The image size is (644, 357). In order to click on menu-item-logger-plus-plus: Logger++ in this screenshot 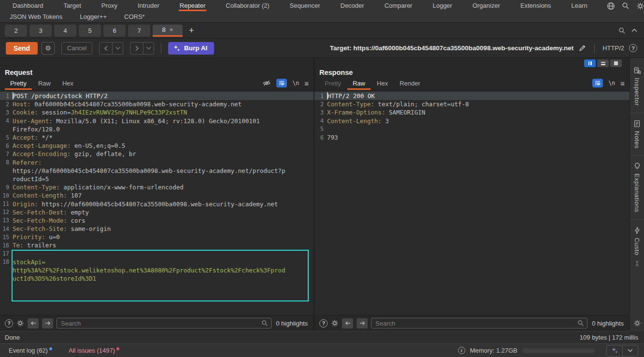, I will do `click(93, 17)`.